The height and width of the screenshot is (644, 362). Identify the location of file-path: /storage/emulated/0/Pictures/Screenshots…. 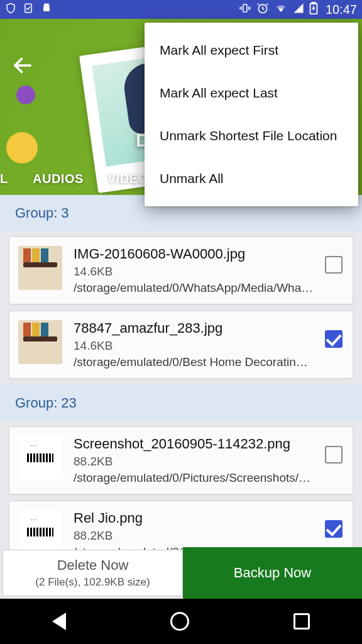
(194, 478).